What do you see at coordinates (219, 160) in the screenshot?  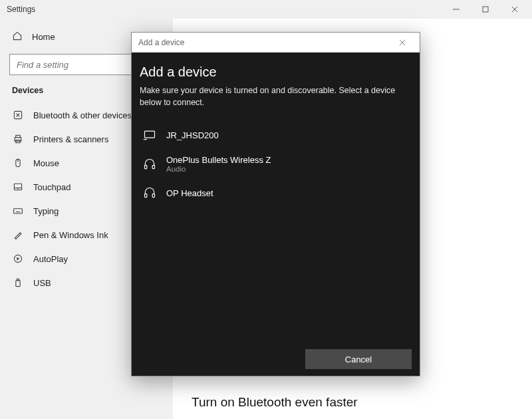 I see `device-name: OnePlus Bullets Wireless Z` at bounding box center [219, 160].